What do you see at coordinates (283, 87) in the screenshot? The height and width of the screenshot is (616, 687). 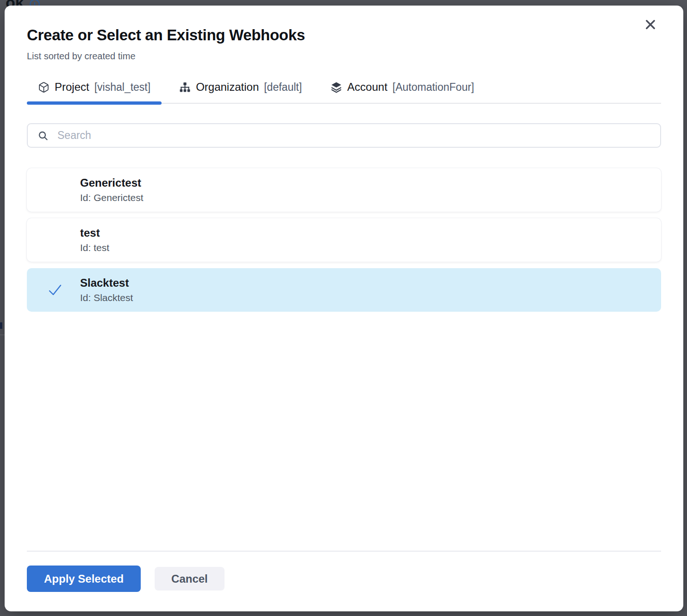 I see `tab-organization-context: [default]` at bounding box center [283, 87].